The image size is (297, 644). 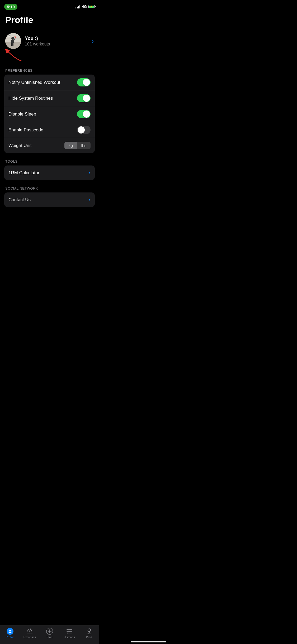 What do you see at coordinates (15, 55) in the screenshot?
I see `annotation-arrow` at bounding box center [15, 55].